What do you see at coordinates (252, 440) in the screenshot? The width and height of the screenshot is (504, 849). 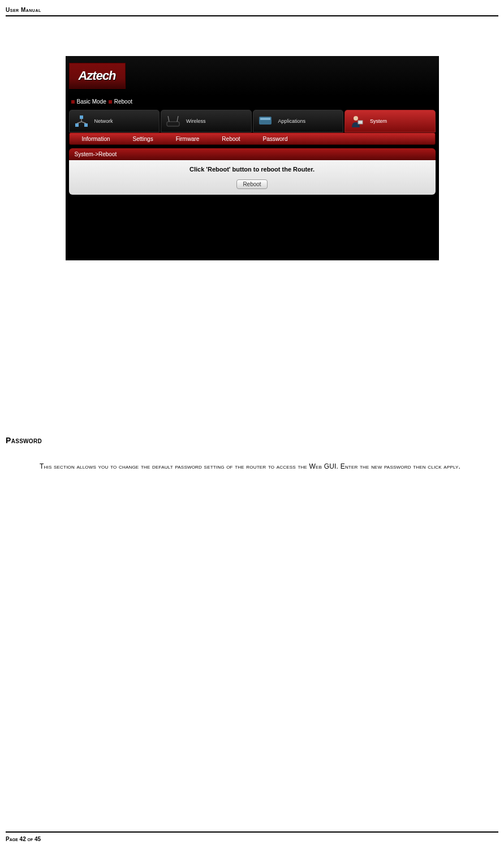 I see `section-heading-password: Password` at bounding box center [252, 440].